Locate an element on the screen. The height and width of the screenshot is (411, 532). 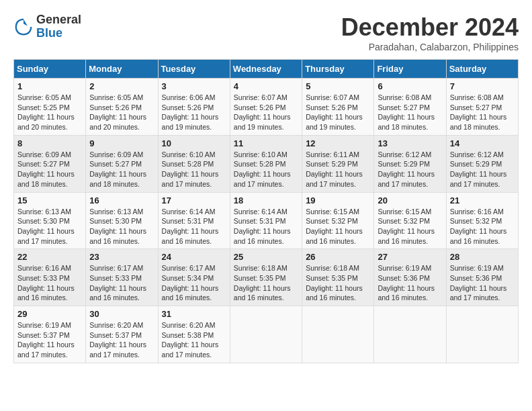
location-subtitle: Paradahan, Calabarzon, Philippines is located at coordinates (430, 47).